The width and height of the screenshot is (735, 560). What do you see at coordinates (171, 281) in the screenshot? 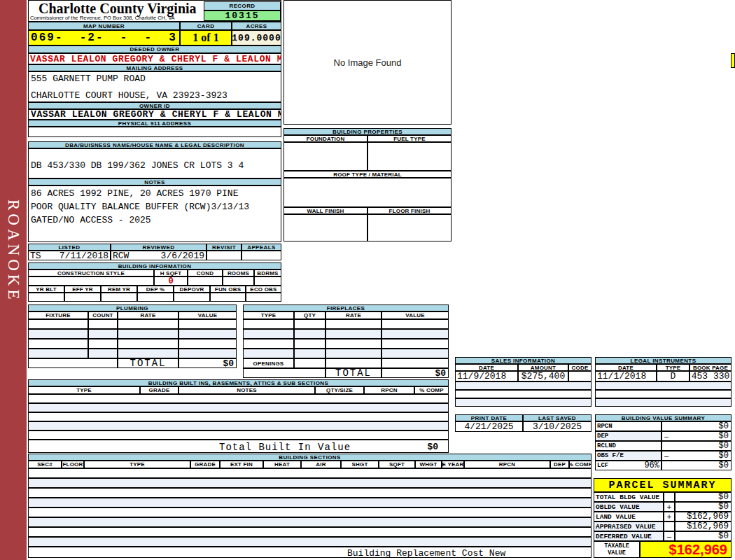
I see `h-sqft-value: 0` at bounding box center [171, 281].